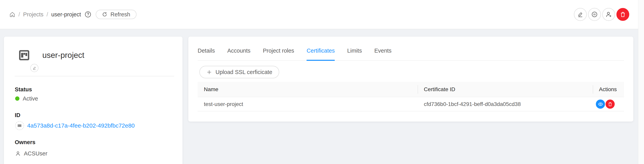 This screenshot has height=164, width=644. What do you see at coordinates (24, 90) in the screenshot?
I see `status-label: Status` at bounding box center [24, 90].